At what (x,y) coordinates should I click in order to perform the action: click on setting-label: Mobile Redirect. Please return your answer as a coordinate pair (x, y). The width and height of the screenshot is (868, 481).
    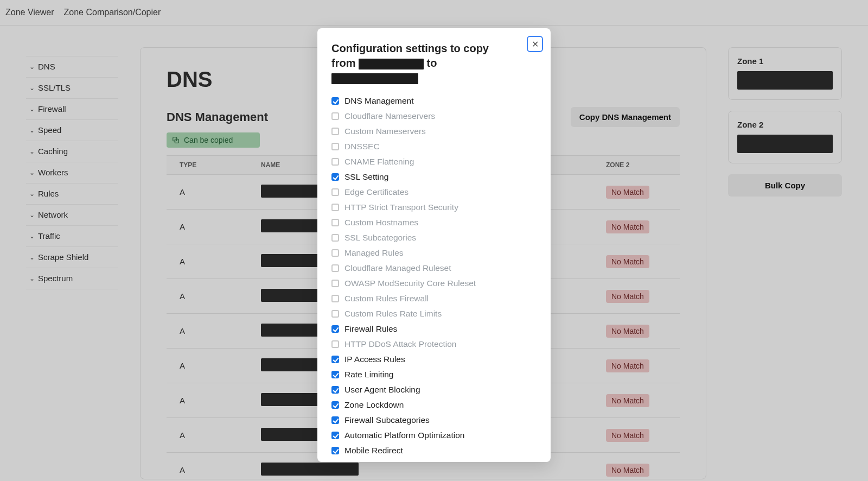
    Looking at the image, I should click on (374, 451).